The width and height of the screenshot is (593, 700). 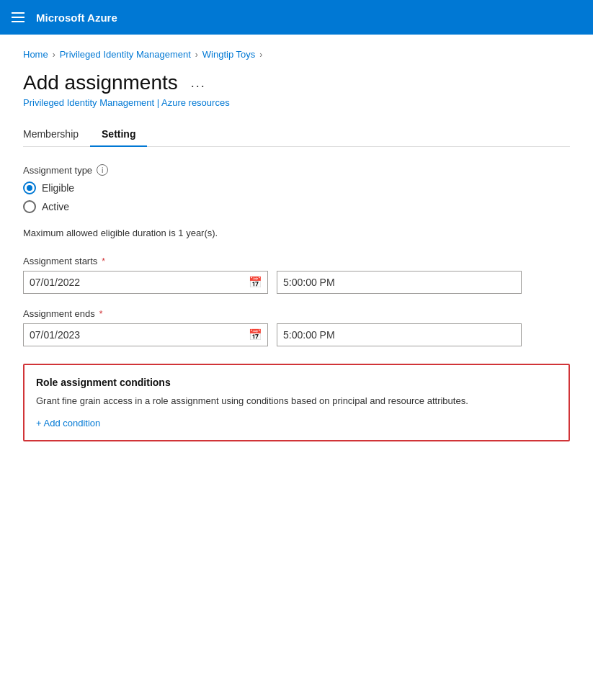 What do you see at coordinates (30, 207) in the screenshot?
I see `radio-active-input` at bounding box center [30, 207].